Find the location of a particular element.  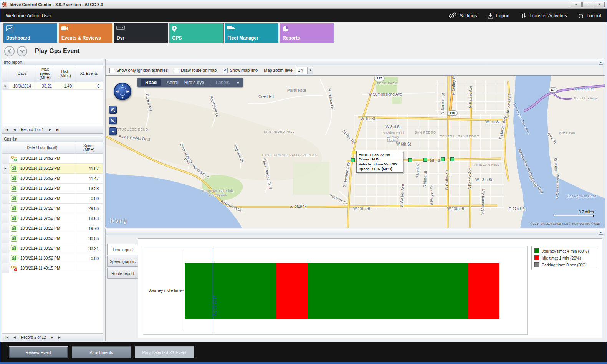

back-button is located at coordinates (9, 51).